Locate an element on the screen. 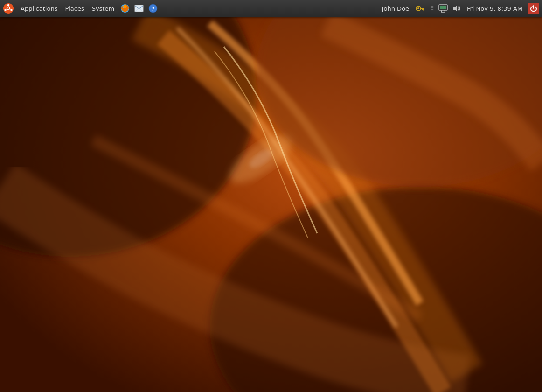  help-launcher: ? is located at coordinates (153, 8).